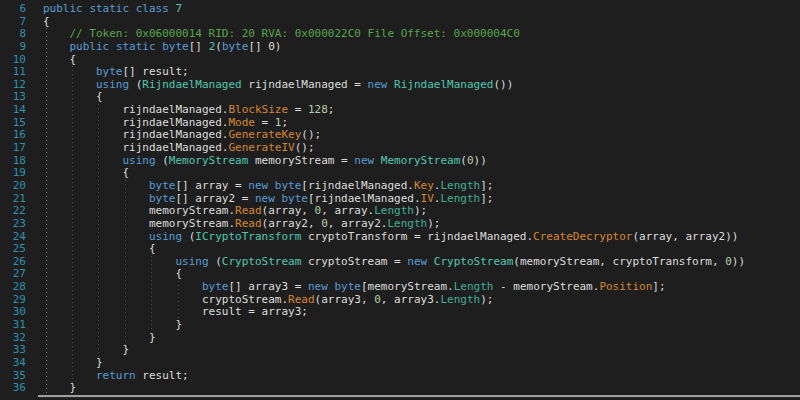  I want to click on code-text: public static byte[] 2(byte[] 0), so click(162, 48).